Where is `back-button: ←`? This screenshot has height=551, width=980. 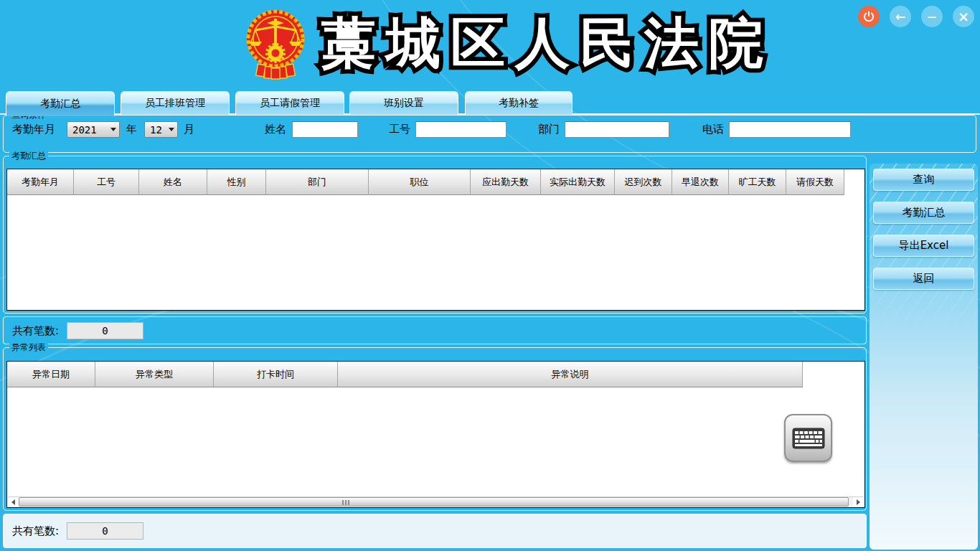
back-button: ← is located at coordinates (900, 17).